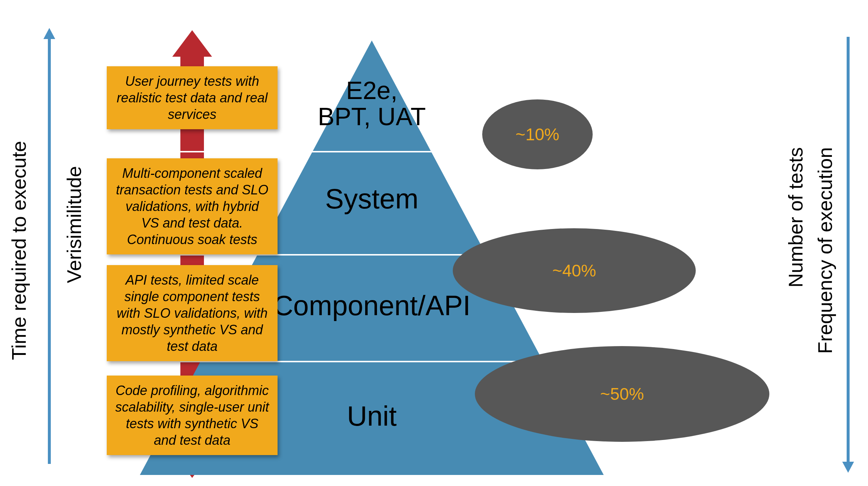 Image resolution: width=868 pixels, height=486 pixels. What do you see at coordinates (825, 250) in the screenshot?
I see `frequency-axis-label: Frequency of execution` at bounding box center [825, 250].